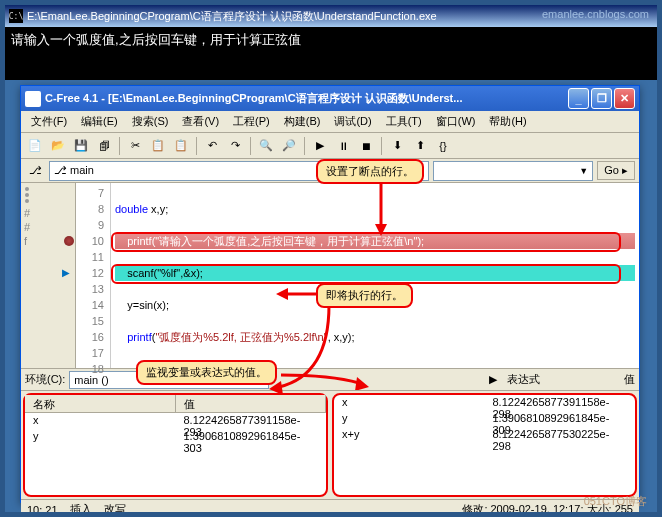 The width and height of the screenshot is (662, 517). Describe the element at coordinates (420, 146) in the screenshot. I see `toolbar-button: ⬆` at that location.